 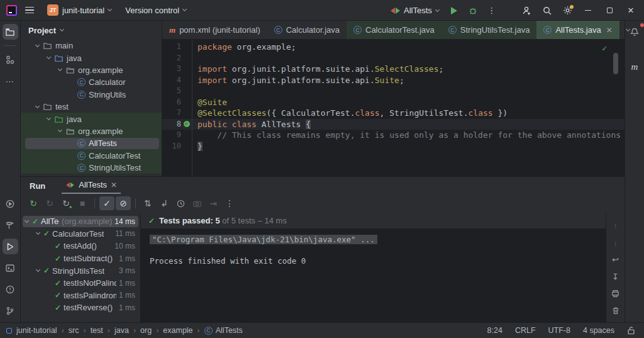 What do you see at coordinates (10, 81) in the screenshot?
I see `tool-window-button-more: ⋯` at bounding box center [10, 81].